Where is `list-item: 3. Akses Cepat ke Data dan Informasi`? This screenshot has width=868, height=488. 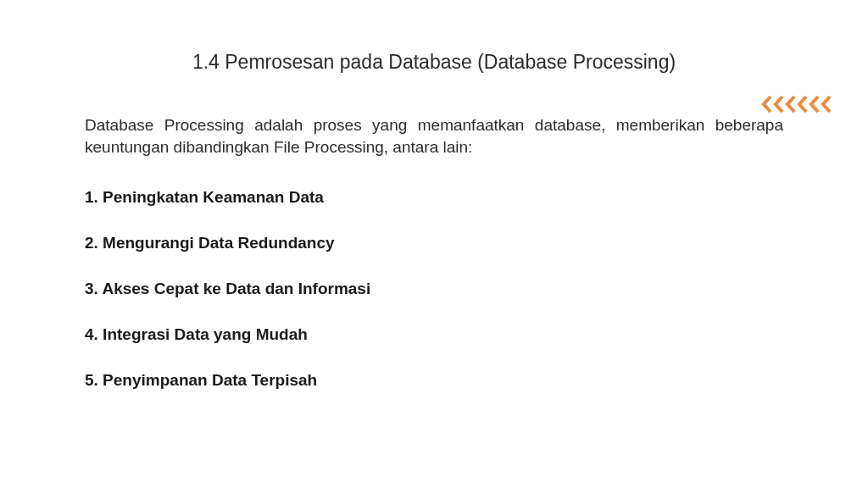 list-item: 3. Akses Cepat ke Data dan Informasi is located at coordinates (434, 289).